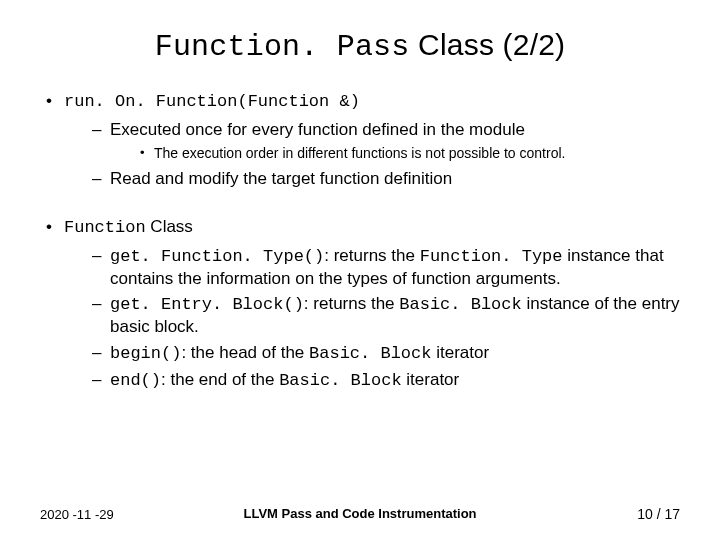 The height and width of the screenshot is (540, 720). I want to click on b22-c1: get. Entry. Block(), so click(207, 304).